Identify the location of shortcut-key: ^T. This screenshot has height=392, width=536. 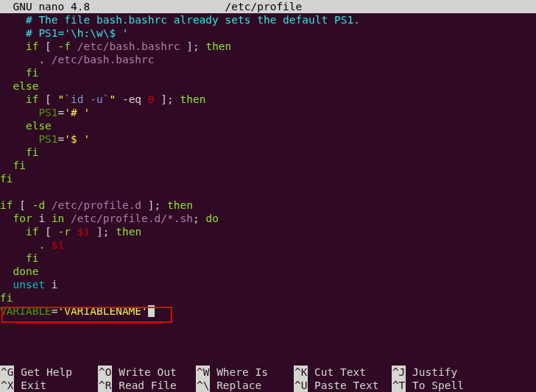
(399, 385).